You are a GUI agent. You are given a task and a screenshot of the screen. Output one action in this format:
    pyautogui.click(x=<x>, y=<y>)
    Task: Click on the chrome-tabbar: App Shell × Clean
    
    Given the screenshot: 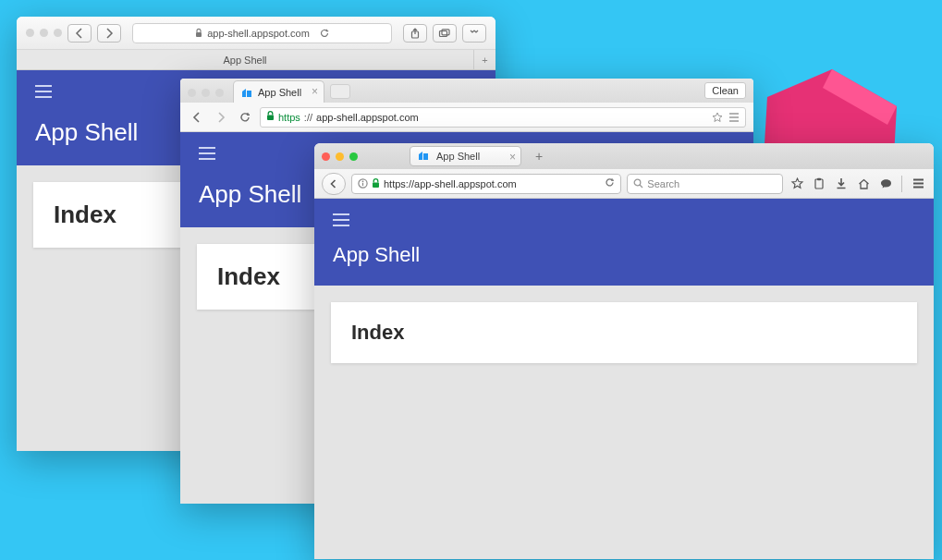 What is the action you would take?
    pyautogui.click(x=467, y=91)
    